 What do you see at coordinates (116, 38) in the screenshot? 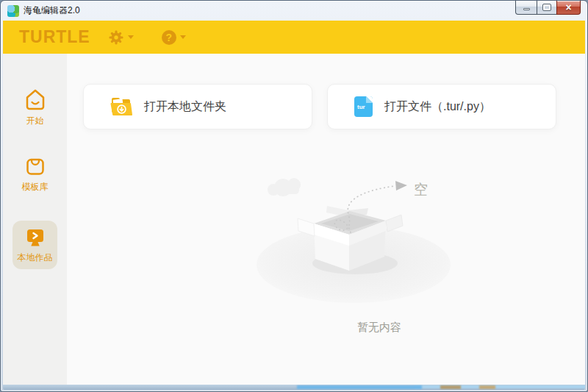
I see `gear-icon` at bounding box center [116, 38].